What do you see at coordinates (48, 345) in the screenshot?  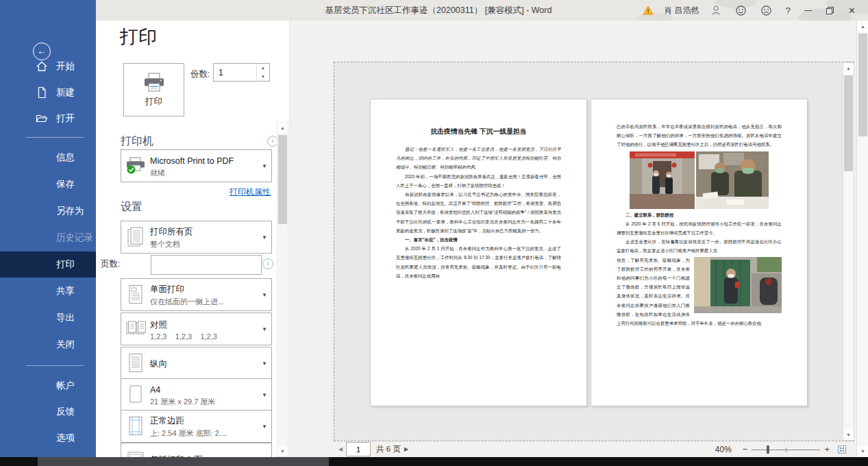 I see `sidebar-item-close: 关闭` at bounding box center [48, 345].